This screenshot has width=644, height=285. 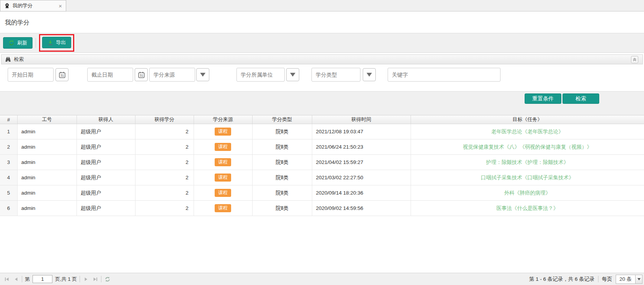 I want to click on target-link: 老年医学总论《老年医学总论》, so click(x=527, y=132).